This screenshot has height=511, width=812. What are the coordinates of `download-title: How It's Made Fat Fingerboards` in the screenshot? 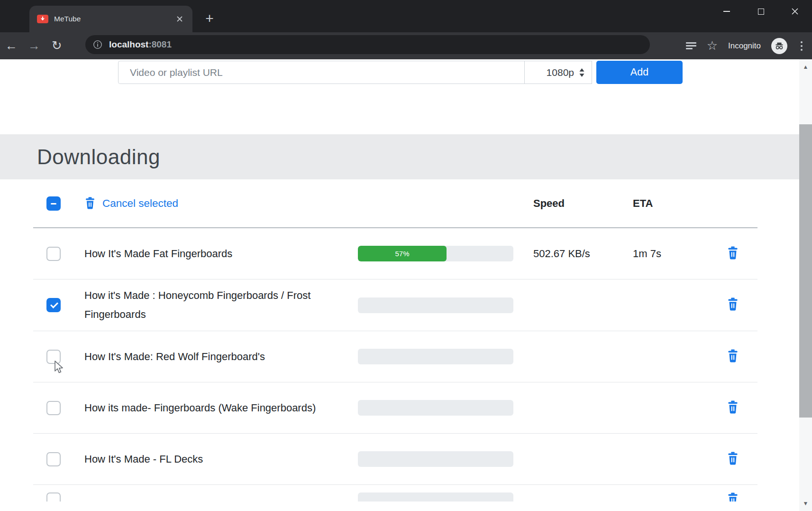 It's located at (158, 254).